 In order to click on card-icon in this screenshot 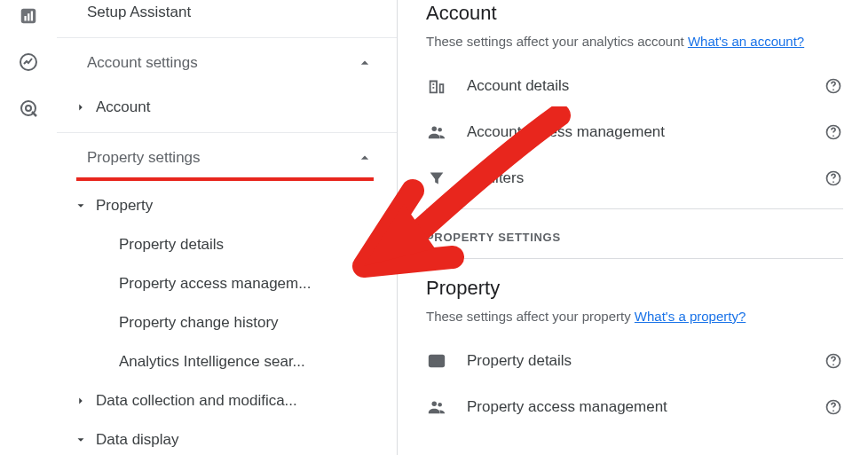, I will do `click(437, 361)`.